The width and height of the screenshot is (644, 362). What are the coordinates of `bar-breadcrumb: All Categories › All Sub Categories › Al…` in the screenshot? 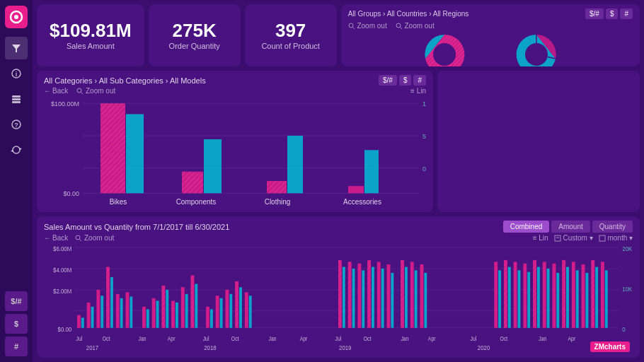 It's located at (125, 81).